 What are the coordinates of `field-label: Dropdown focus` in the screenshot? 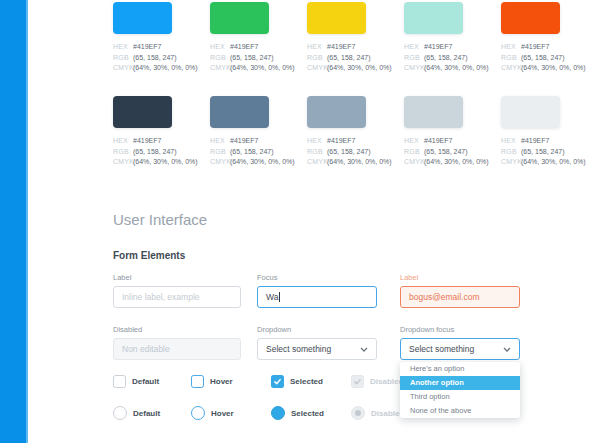 It's located at (460, 330).